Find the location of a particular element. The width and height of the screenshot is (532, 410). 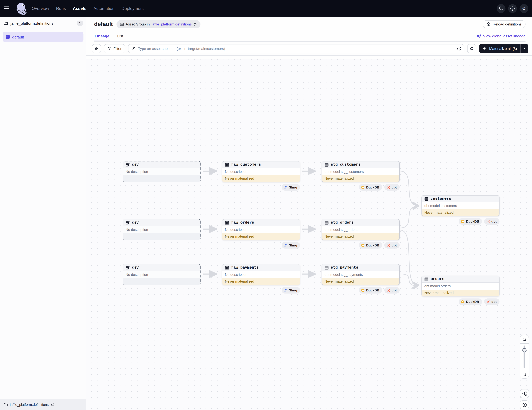

nav-item-automation: Automation is located at coordinates (104, 8).